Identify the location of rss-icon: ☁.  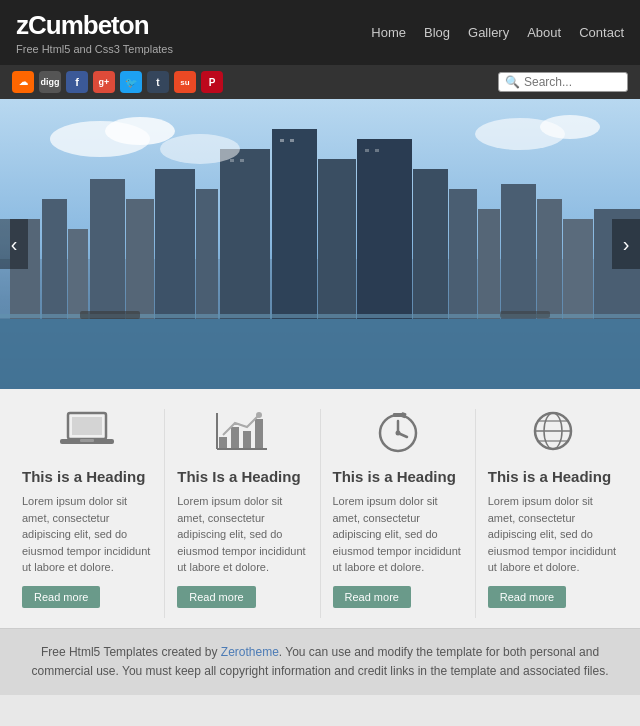
(23, 82).